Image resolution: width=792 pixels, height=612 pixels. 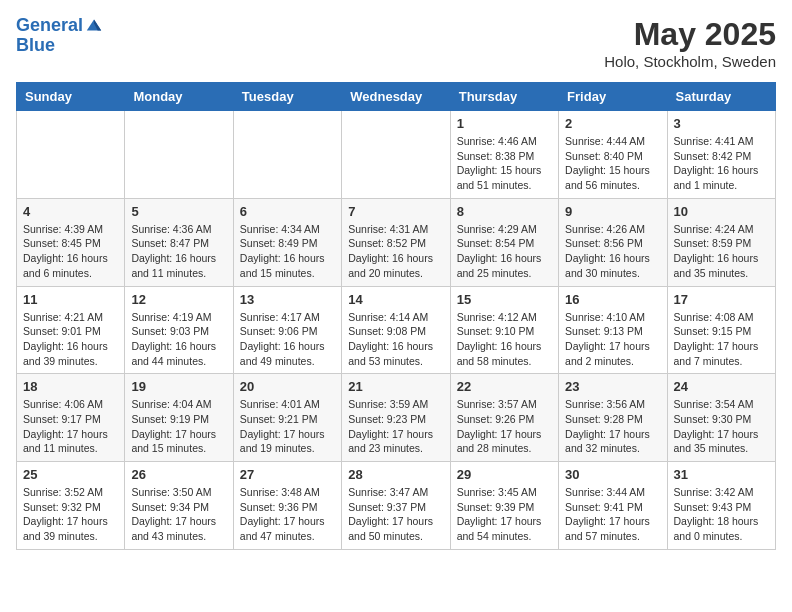 What do you see at coordinates (396, 212) in the screenshot?
I see `day-number: 7` at bounding box center [396, 212].